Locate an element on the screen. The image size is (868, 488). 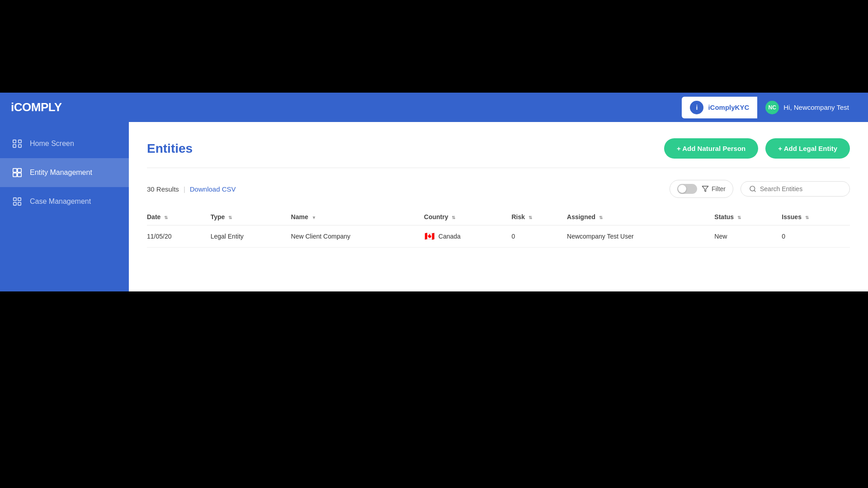
table-row: 11/05/20 Legal Entity New Client Company… is located at coordinates (498, 237).